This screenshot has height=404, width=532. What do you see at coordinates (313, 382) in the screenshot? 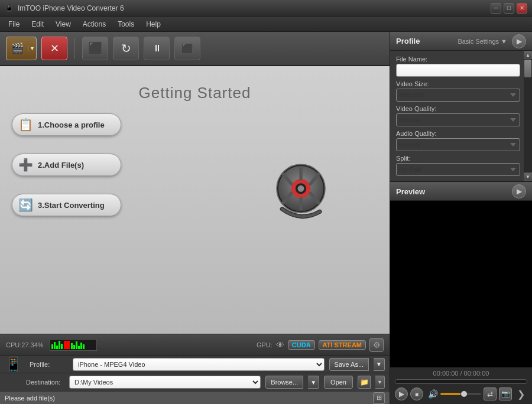
I see `browse-dropdown: ▼` at bounding box center [313, 382].